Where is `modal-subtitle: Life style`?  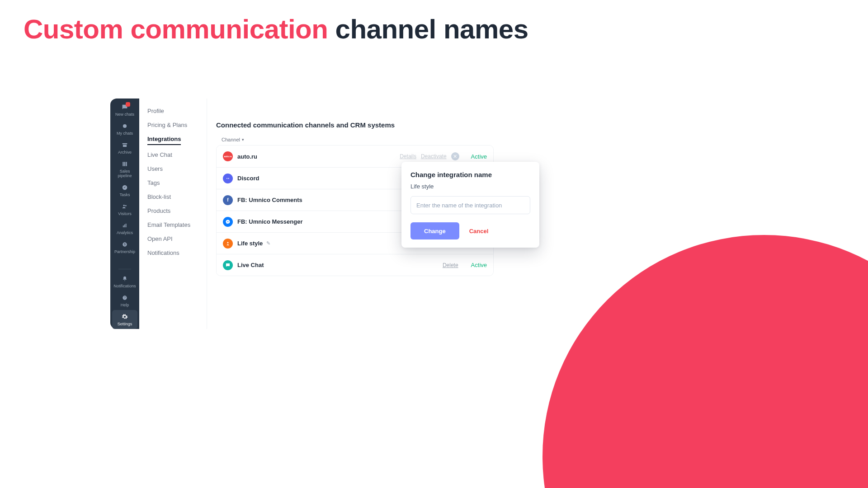
modal-subtitle: Life style is located at coordinates (470, 186).